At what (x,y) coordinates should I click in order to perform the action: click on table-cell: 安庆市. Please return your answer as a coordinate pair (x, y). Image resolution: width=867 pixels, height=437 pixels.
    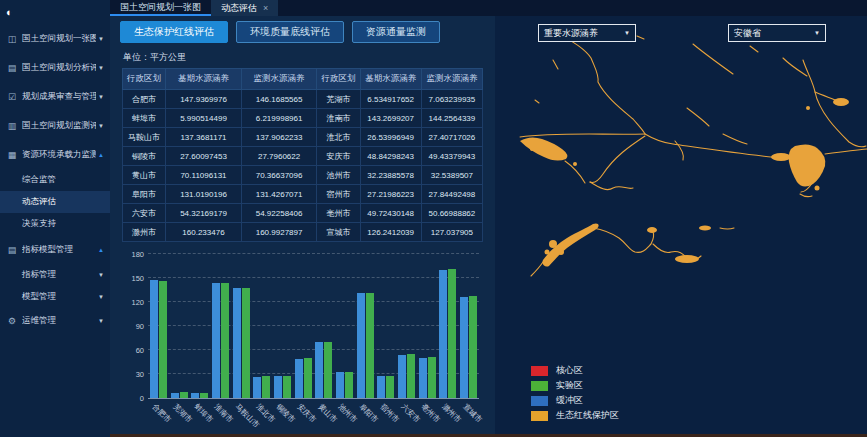
    Looking at the image, I should click on (338, 156).